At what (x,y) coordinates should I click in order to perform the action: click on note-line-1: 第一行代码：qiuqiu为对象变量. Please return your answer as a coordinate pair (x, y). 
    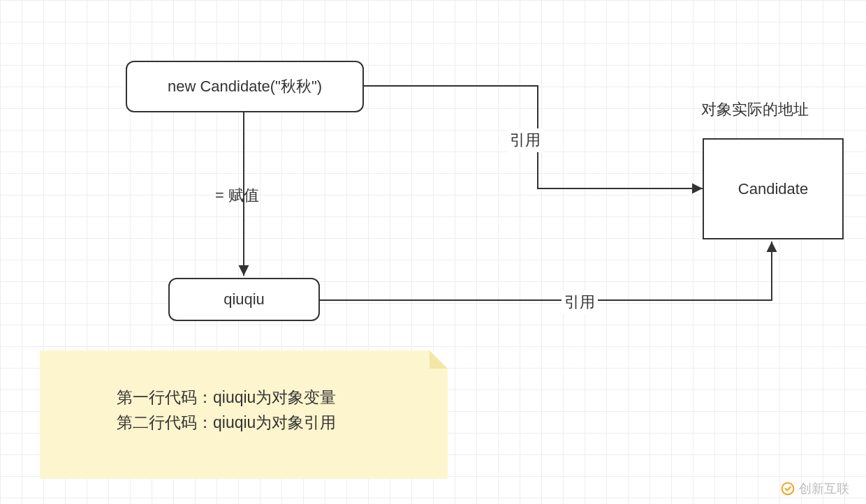
    Looking at the image, I should click on (265, 398).